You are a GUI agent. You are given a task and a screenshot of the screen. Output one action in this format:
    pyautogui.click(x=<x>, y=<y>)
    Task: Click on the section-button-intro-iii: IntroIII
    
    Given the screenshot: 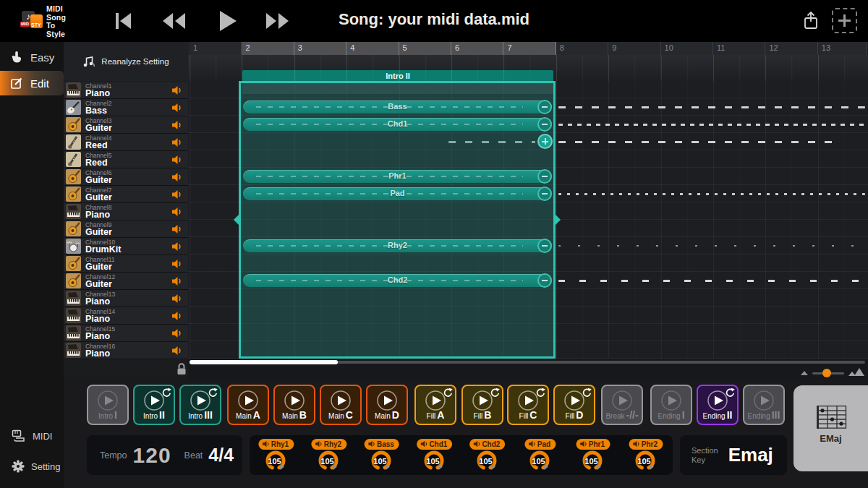 What is the action you would take?
    pyautogui.click(x=200, y=405)
    